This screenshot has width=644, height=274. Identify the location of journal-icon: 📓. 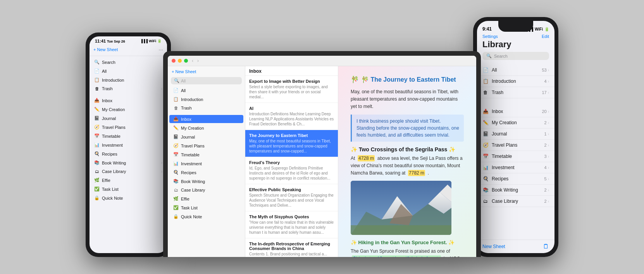
(486, 134).